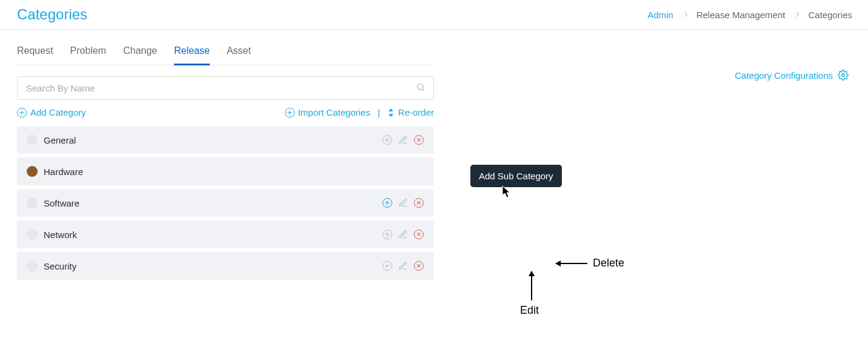 The height and width of the screenshot is (361, 868). I want to click on tooltip-add-sub-category: Add Sub Category, so click(516, 176).